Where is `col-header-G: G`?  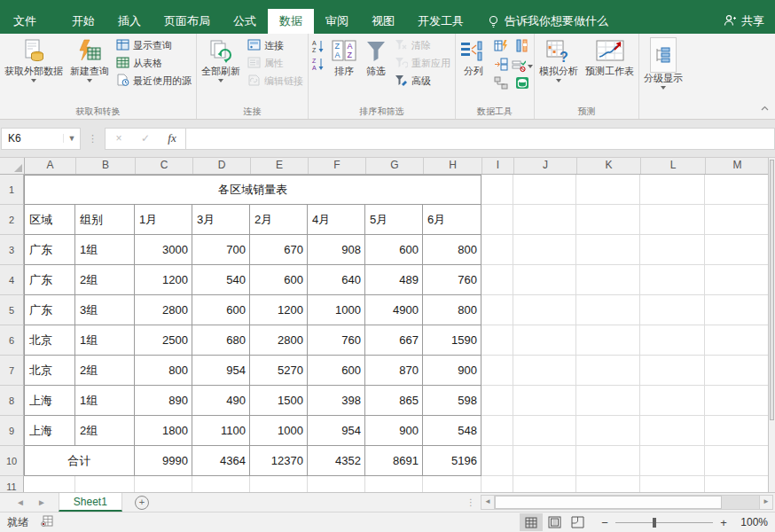
col-header-G: G is located at coordinates (395, 166).